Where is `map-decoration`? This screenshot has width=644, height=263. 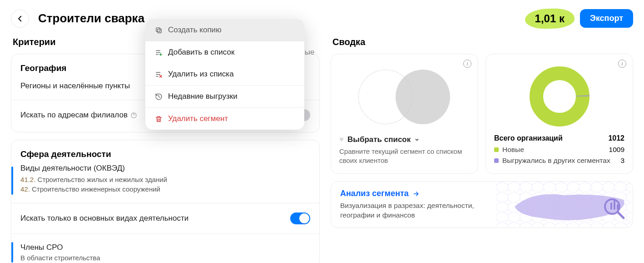 map-decoration is located at coordinates (565, 204).